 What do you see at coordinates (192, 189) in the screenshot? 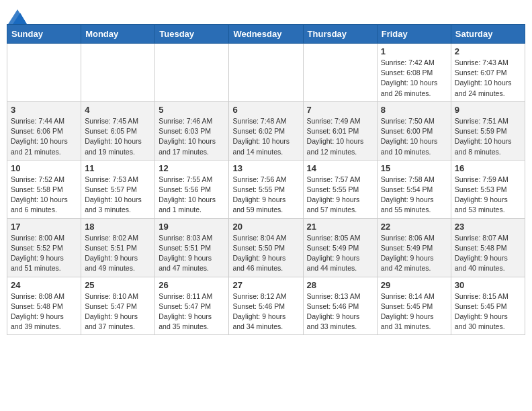
I see `calendar-cell: 12Sunrise: 7:55 AM Sunset: 5:56 PM Dayli…` at bounding box center [192, 189].